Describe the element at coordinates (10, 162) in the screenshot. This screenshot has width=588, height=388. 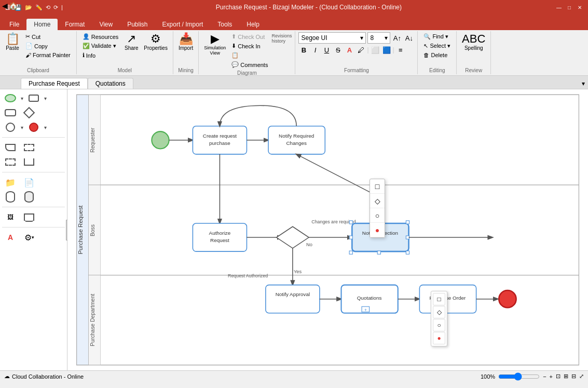
I see `dashcorner-shape` at that location.